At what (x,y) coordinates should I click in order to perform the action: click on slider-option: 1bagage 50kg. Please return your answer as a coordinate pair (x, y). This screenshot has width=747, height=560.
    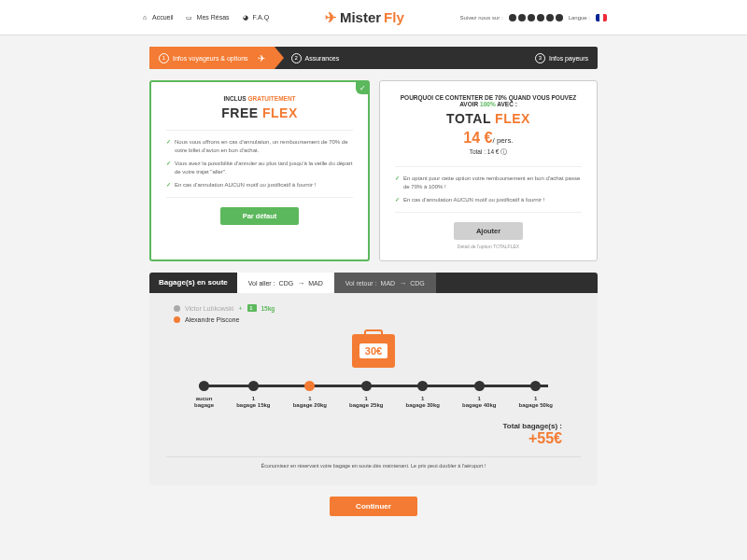
    Looking at the image, I should click on (536, 395).